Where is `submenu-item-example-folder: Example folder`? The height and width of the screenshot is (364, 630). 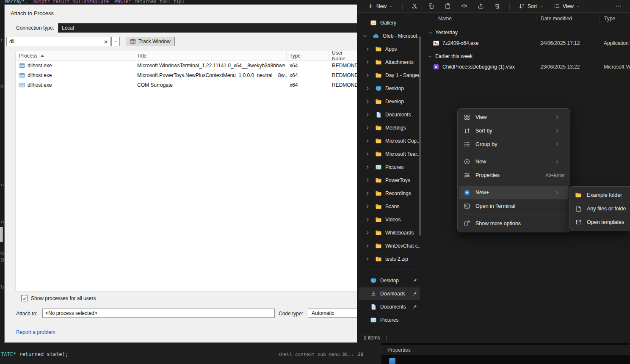 submenu-item-example-folder: Example folder is located at coordinates (601, 195).